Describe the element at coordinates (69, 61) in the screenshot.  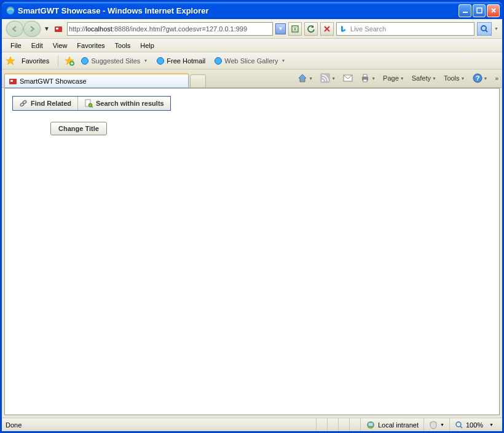
I see `add-favorite-icon` at that location.